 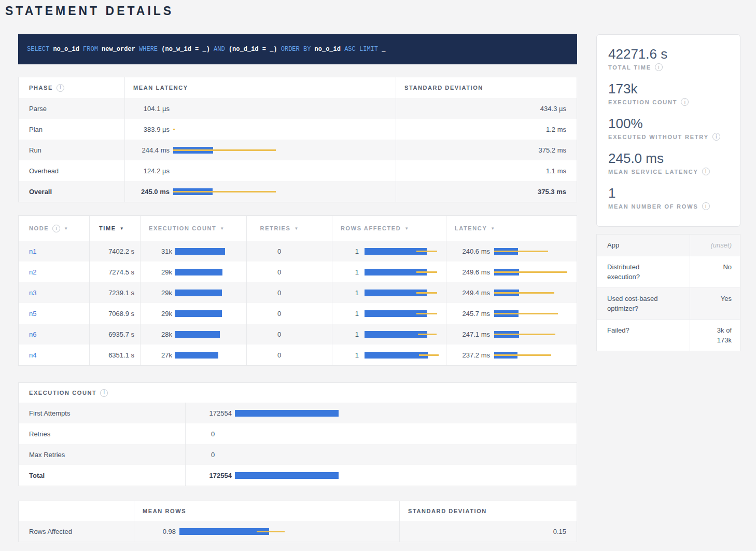 What do you see at coordinates (260, 108) in the screenshot?
I see `mean-latency-cell: 104.1 µs` at bounding box center [260, 108].